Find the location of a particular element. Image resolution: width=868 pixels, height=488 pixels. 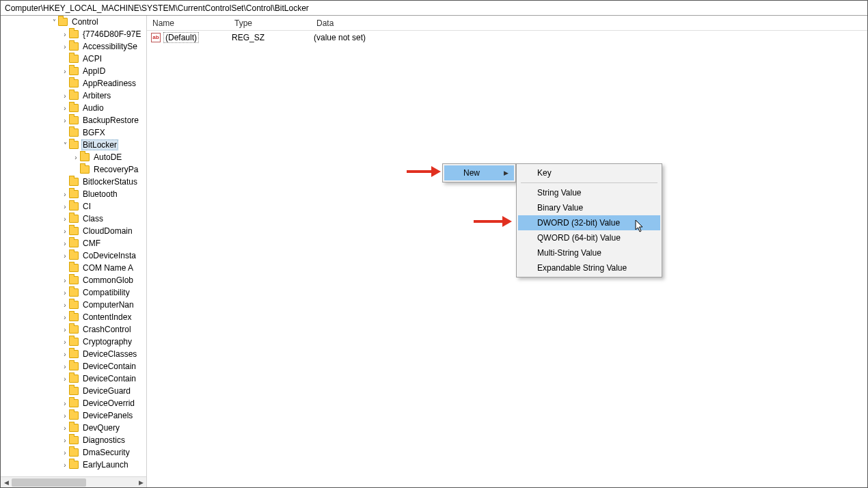

tree-item: ›{7746D80F-97E is located at coordinates (74, 34).